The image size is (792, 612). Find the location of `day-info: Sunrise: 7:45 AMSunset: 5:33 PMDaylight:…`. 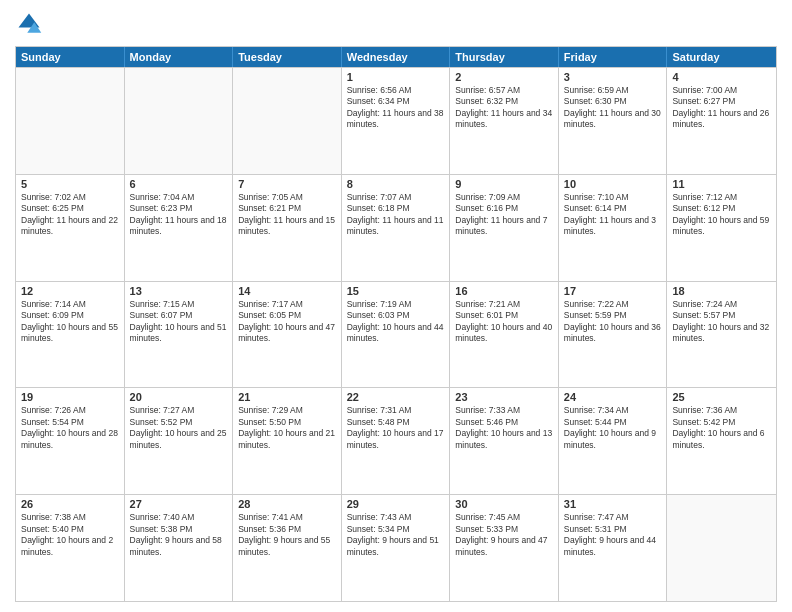

day-info: Sunrise: 7:45 AMSunset: 5:33 PMDaylight:… is located at coordinates (501, 534).